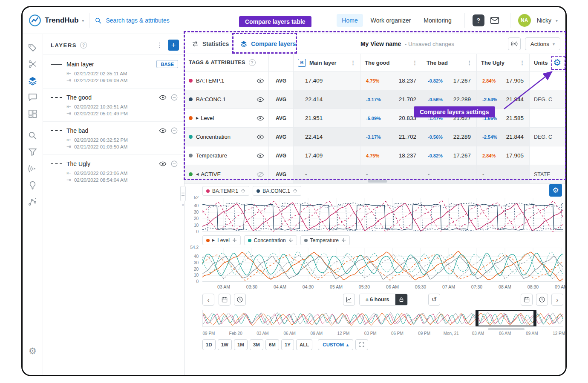 This screenshot has width=588, height=383. Describe the element at coordinates (32, 186) in the screenshot. I see `recommendations-icon` at that location.